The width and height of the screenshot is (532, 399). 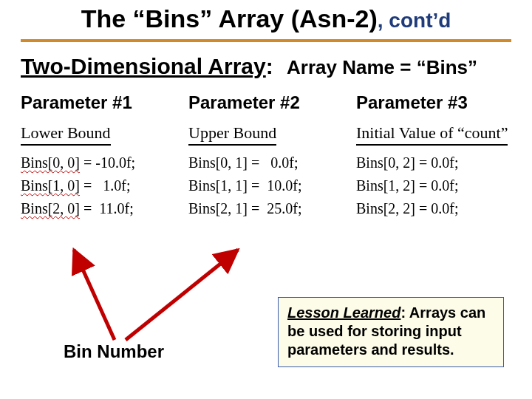 What do you see at coordinates (266, 186) in the screenshot?
I see `code-line: Bins[1, 1] = 10.0f;` at bounding box center [266, 186].